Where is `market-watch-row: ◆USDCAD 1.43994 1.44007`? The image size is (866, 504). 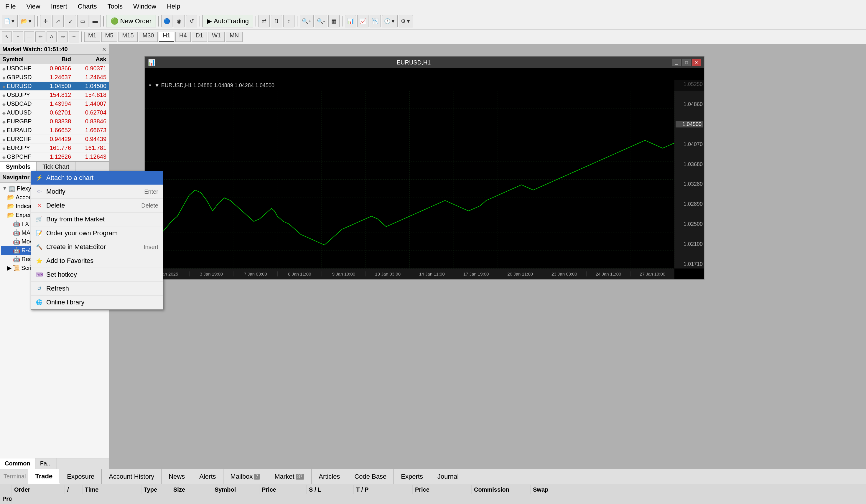 market-watch-row: ◆USDCAD 1.43994 1.44007 is located at coordinates (54, 104).